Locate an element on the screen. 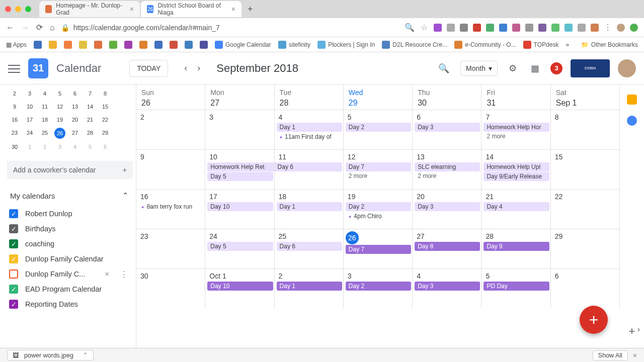  view-selector: Month ▾ is located at coordinates (479, 68).